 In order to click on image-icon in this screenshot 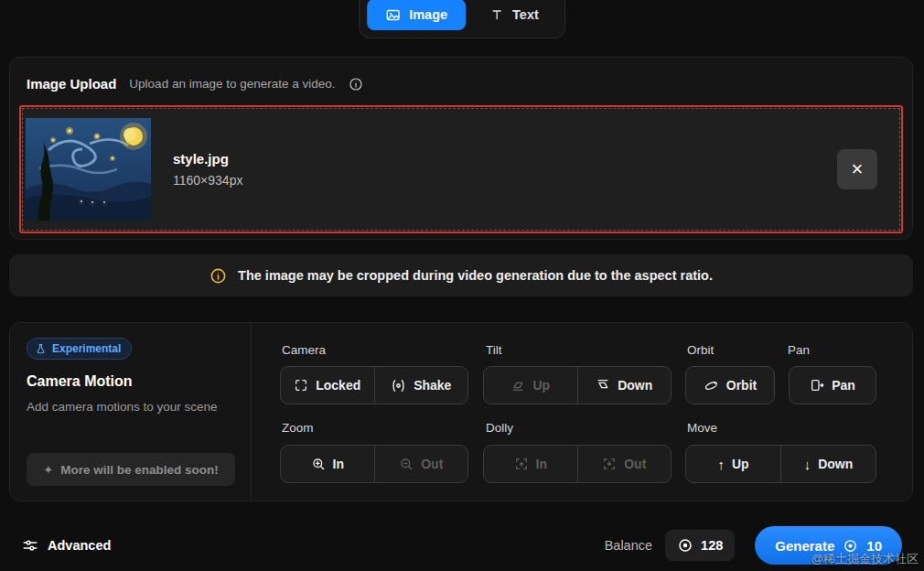, I will do `click(393, 15)`.